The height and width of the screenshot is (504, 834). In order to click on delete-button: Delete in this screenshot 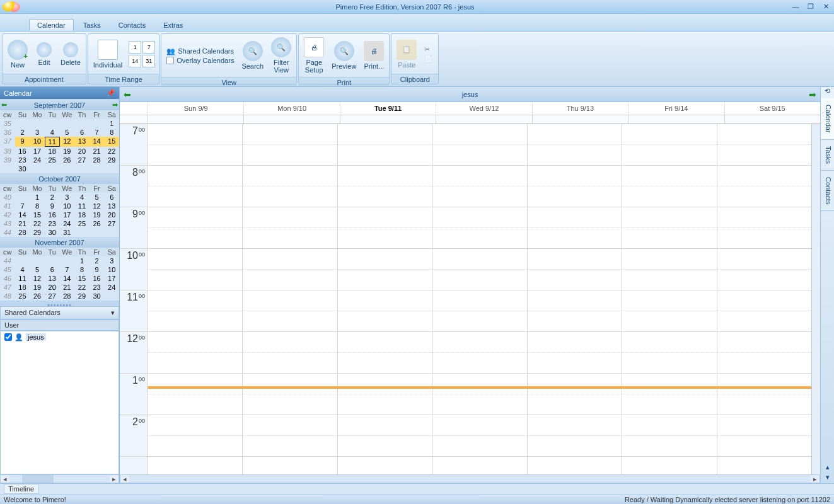, I will do `click(71, 54)`.